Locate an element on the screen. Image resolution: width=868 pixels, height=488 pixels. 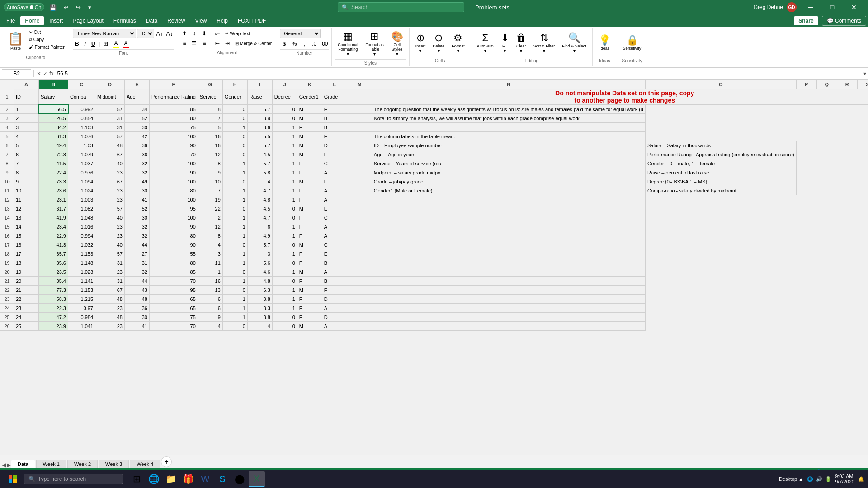
cell-row26-col3: 23 is located at coordinates (110, 326).